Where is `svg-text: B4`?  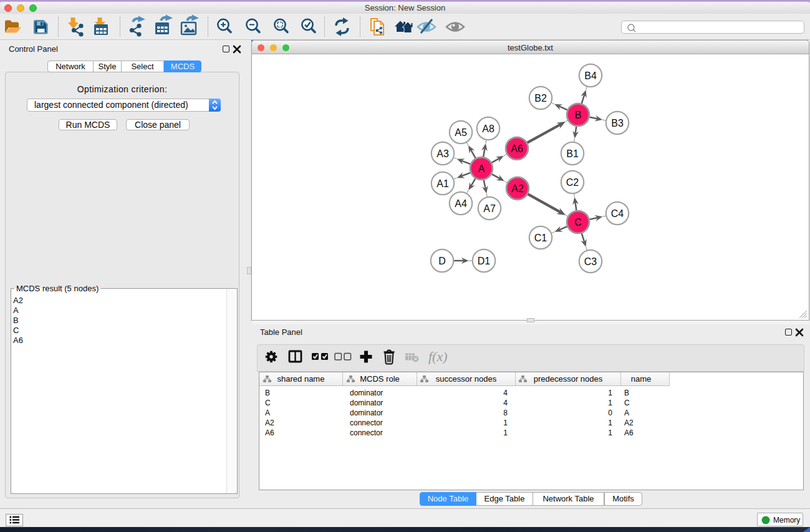
svg-text: B4 is located at coordinates (591, 76).